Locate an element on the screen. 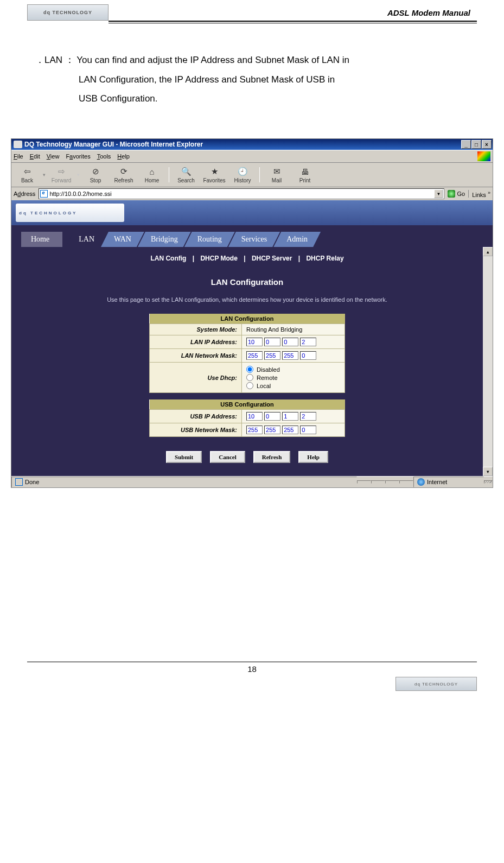 This screenshot has height=863, width=504. stop-button: ⊘Stop is located at coordinates (95, 175).